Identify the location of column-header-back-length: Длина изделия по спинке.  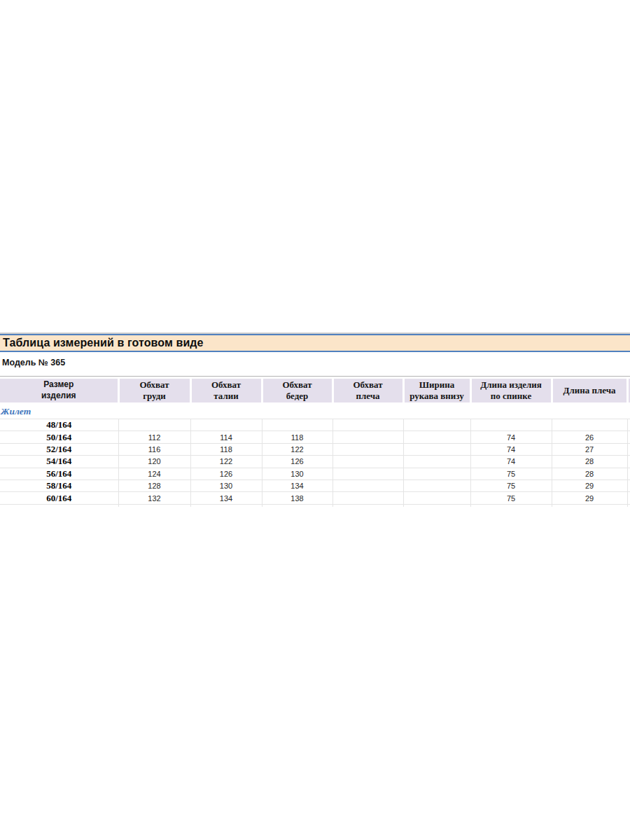
(511, 391).